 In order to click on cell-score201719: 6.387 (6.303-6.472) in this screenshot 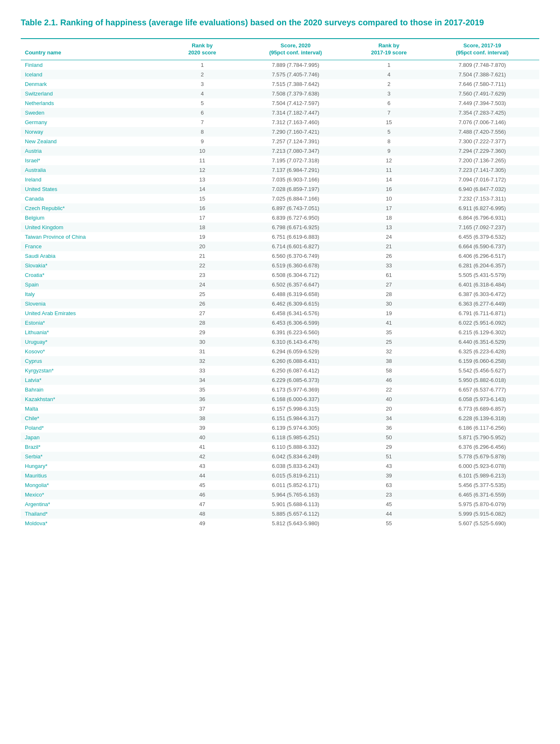, I will do `click(482, 294)`.